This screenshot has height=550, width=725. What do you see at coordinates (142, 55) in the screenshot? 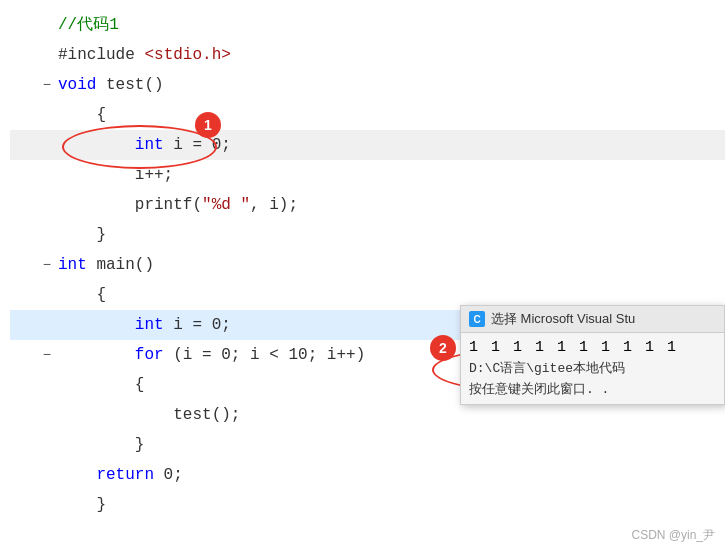
I see `line-content-2: #include <stdio.h>` at bounding box center [142, 55].